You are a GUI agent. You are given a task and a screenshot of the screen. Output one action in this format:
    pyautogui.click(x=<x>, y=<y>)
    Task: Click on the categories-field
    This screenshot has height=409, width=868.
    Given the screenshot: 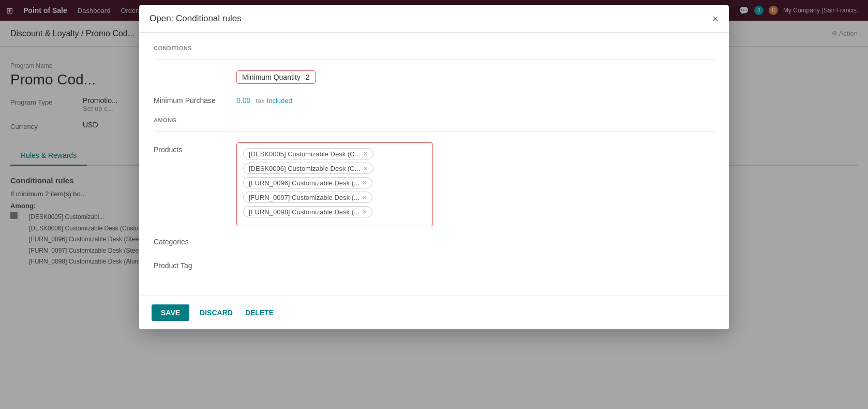 What is the action you would take?
    pyautogui.click(x=288, y=243)
    